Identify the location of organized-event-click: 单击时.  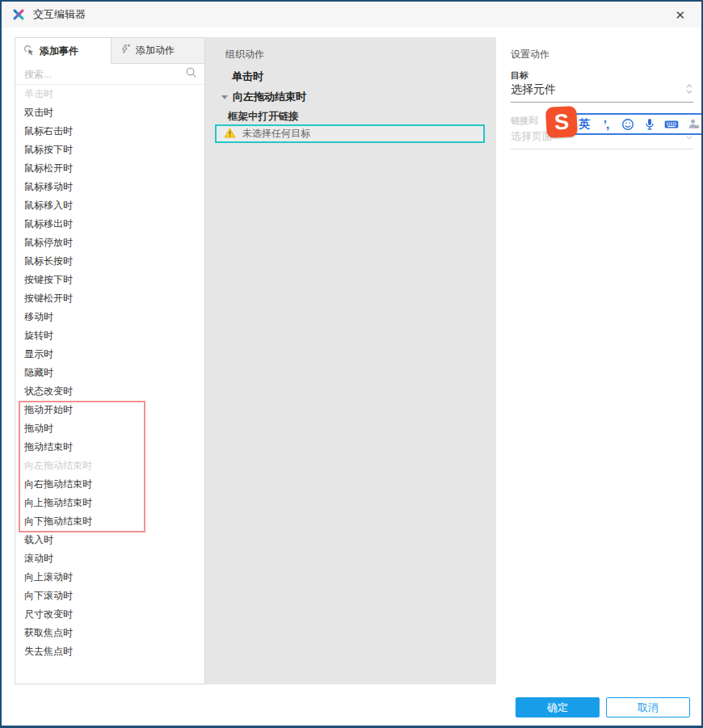
(247, 77).